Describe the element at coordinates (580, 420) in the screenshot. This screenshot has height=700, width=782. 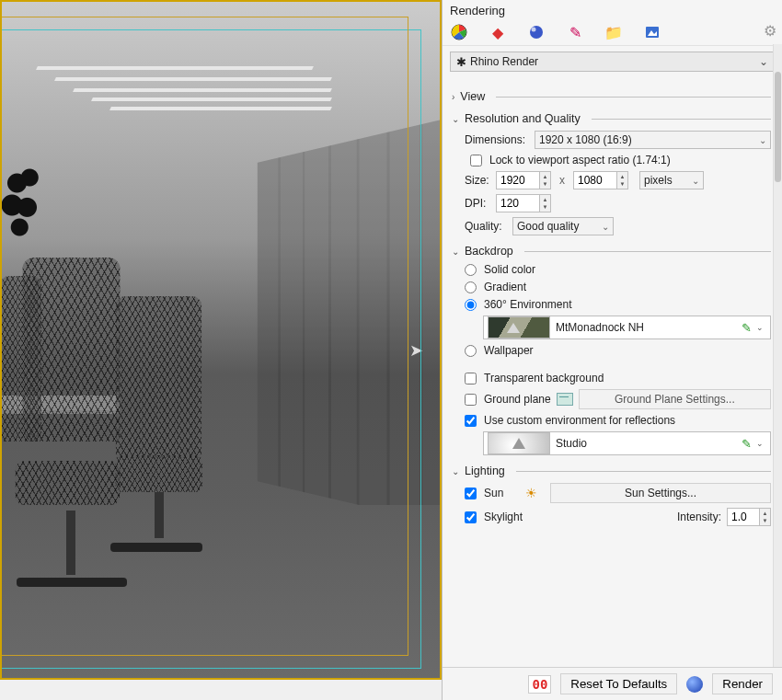
I see `custom-env-reflections-label: Use custom environment for reflections` at that location.